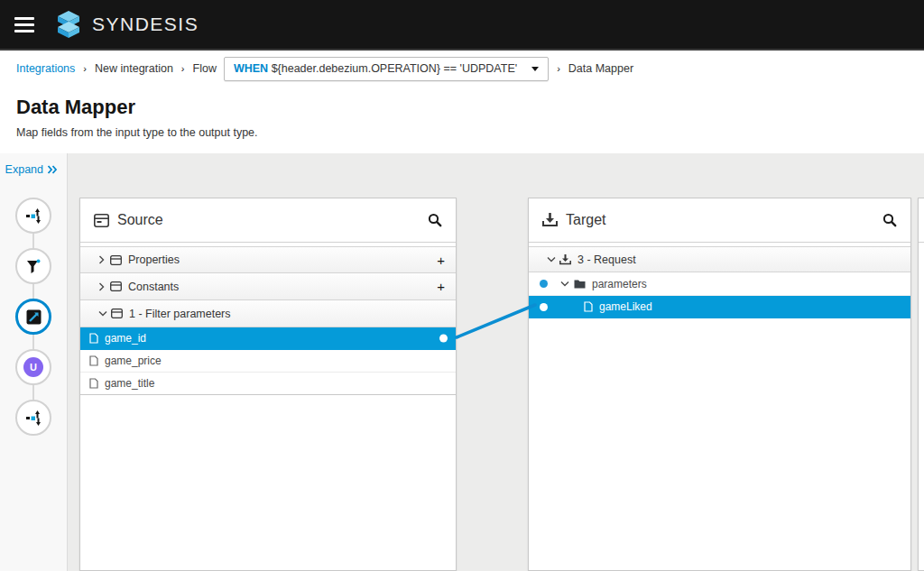  Describe the element at coordinates (268, 220) in the screenshot. I see `source-panel-header: Source` at that location.